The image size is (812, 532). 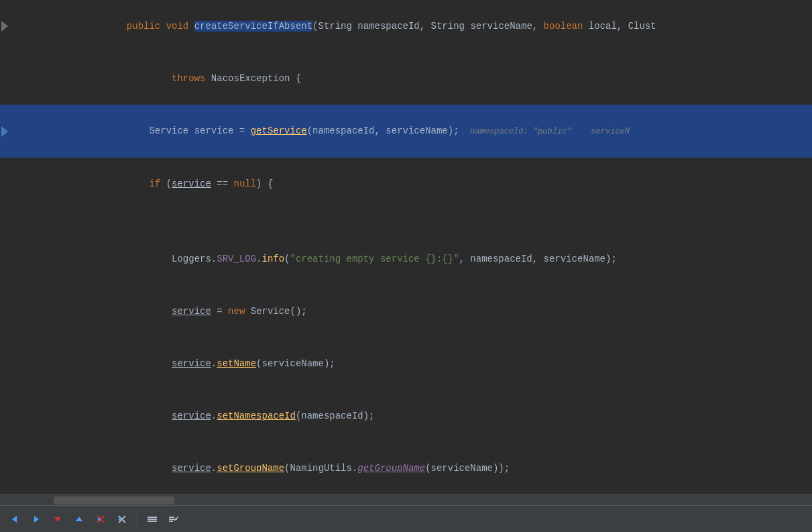 What do you see at coordinates (433, 221) in the screenshot?
I see `line-content` at bounding box center [433, 221].